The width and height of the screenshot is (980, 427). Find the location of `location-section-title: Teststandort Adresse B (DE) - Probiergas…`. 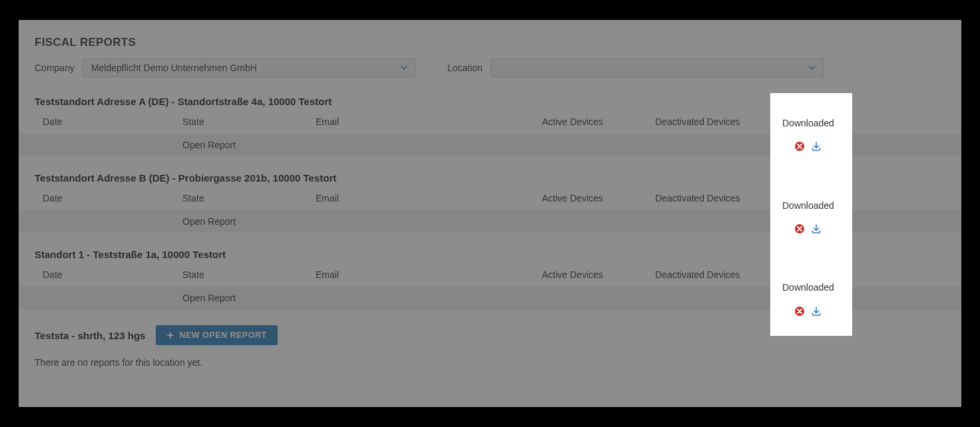

location-section-title: Teststandort Adresse B (DE) - Probiergas… is located at coordinates (490, 178).